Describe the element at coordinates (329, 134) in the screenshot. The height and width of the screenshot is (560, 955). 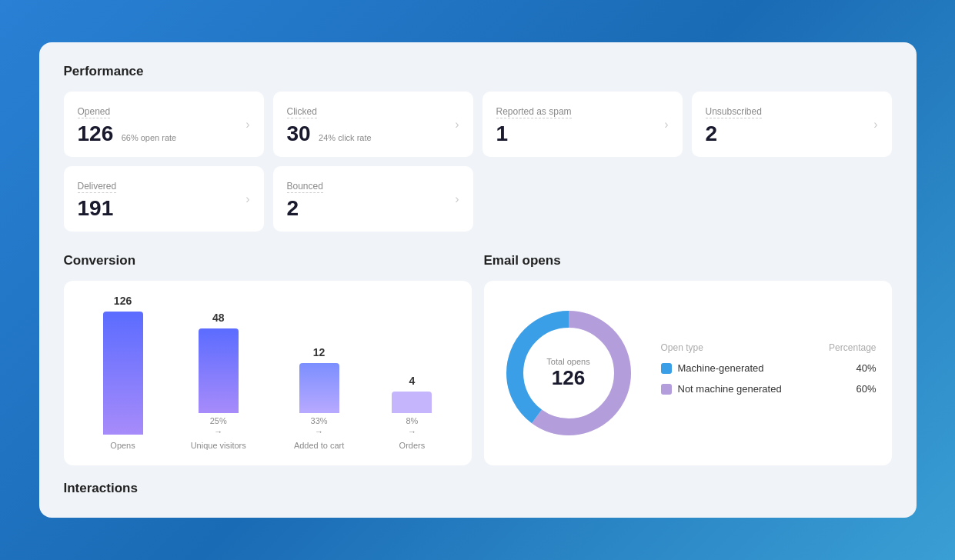
I see `clicked-value-row: 30 24% click rate` at that location.